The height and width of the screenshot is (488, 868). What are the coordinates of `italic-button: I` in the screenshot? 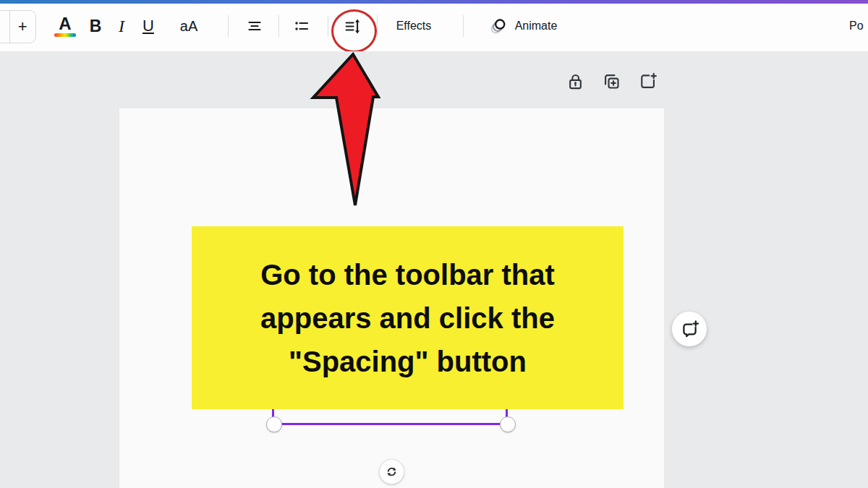 It's located at (122, 26).